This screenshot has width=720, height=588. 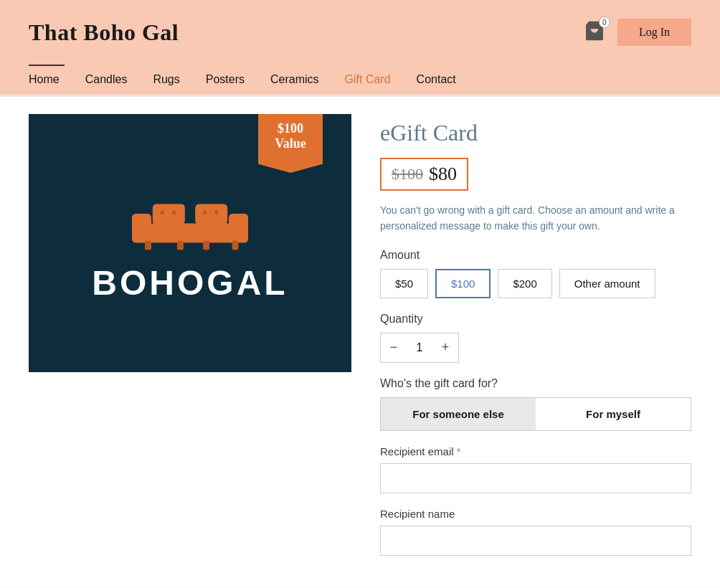 I want to click on amount-options: $50 $100 $200 Other amount, so click(x=536, y=284).